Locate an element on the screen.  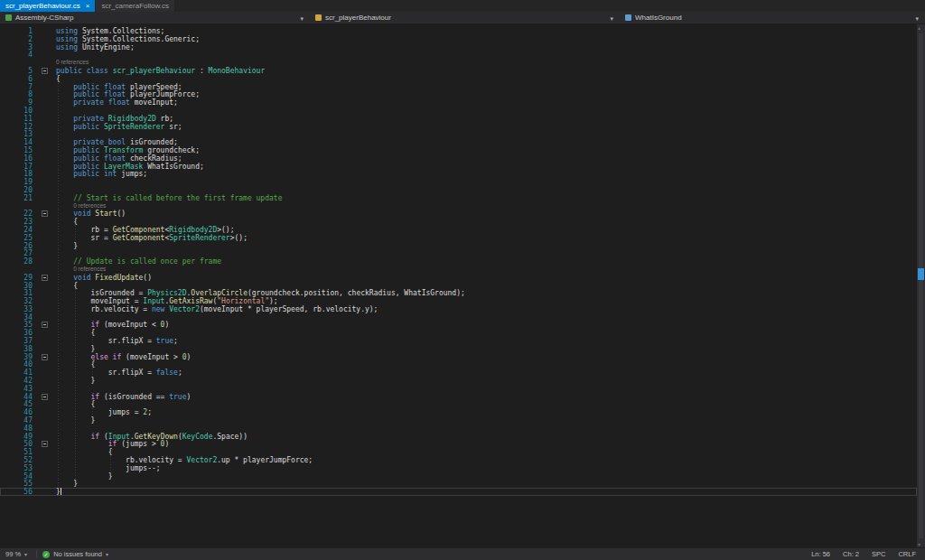
code-text: jumps = 2; is located at coordinates (104, 412).